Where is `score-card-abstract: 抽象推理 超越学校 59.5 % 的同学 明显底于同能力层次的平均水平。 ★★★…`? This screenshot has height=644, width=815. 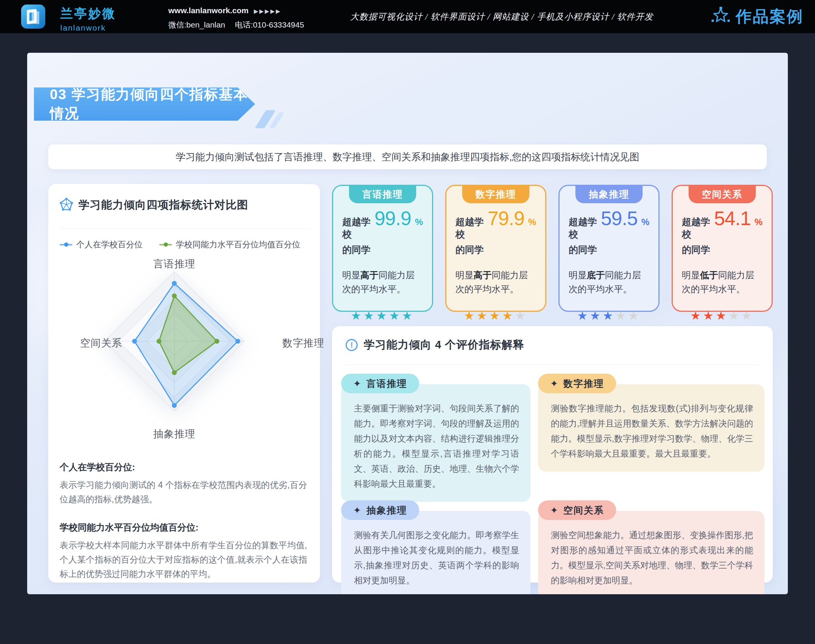 score-card-abstract: 抽象推理 超越学校 59.5 % 的同学 明显底于同能力层次的平均水平。 ★★★… is located at coordinates (609, 248).